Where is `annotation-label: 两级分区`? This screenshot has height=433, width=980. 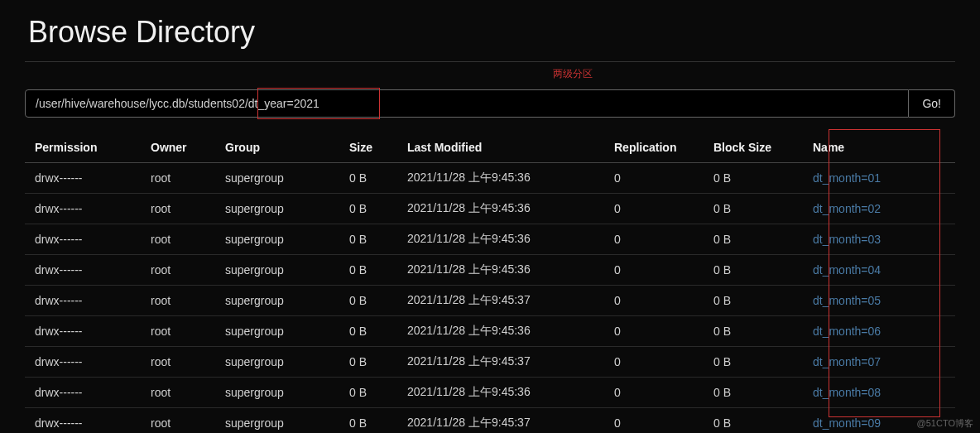 annotation-label: 两级分区 is located at coordinates (544, 73).